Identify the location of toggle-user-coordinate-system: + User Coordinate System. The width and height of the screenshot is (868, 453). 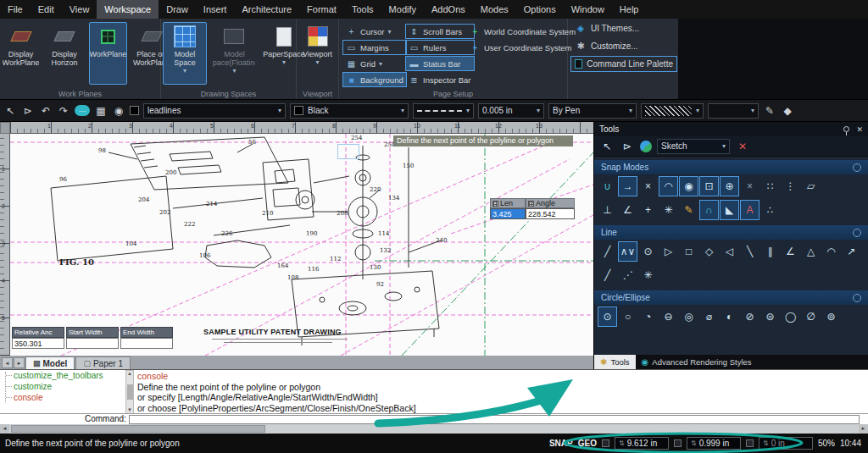
(522, 47).